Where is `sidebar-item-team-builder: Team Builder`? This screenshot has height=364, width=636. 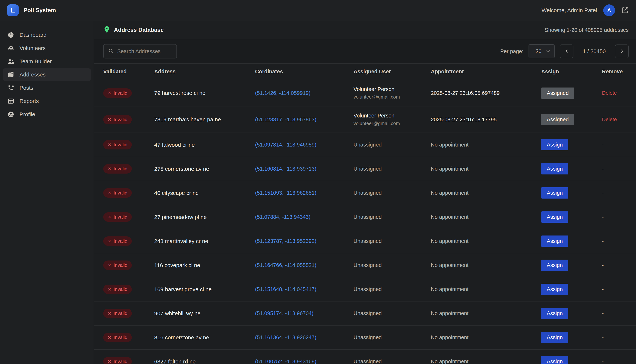
sidebar-item-team-builder: Team Builder is located at coordinates (47, 62).